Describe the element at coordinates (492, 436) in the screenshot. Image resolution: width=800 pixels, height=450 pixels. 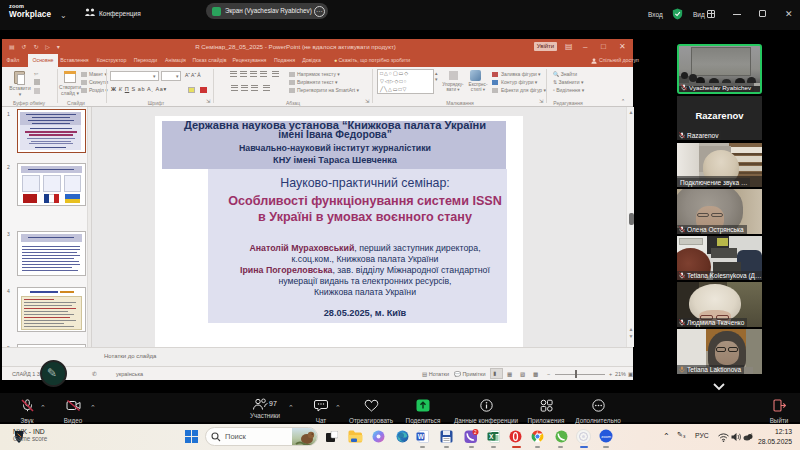
I see `svg-text: X` at that location.